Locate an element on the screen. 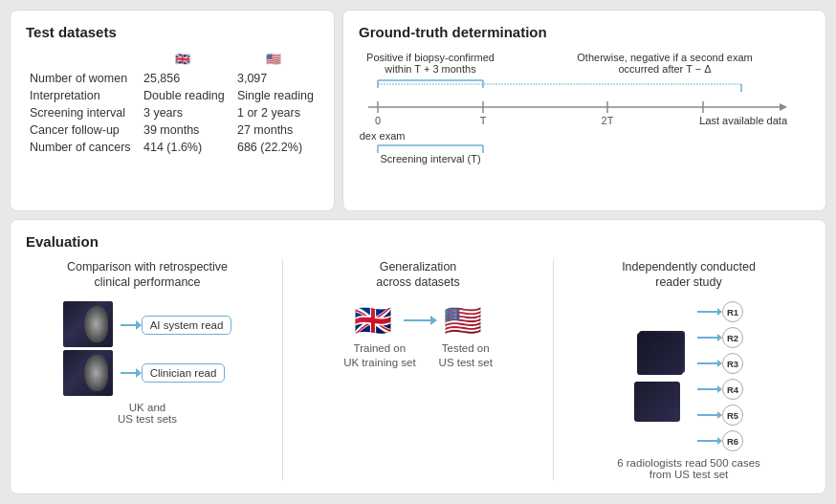 The width and height of the screenshot is (836, 504). eval-section-clinical: Comparison with retrospectiveclinical pe… is located at coordinates (147, 370).